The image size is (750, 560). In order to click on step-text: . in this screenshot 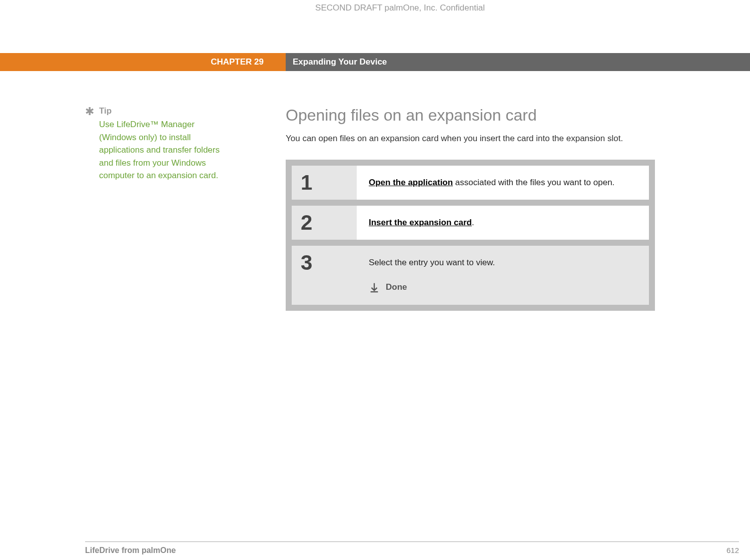, I will do `click(473, 222)`.